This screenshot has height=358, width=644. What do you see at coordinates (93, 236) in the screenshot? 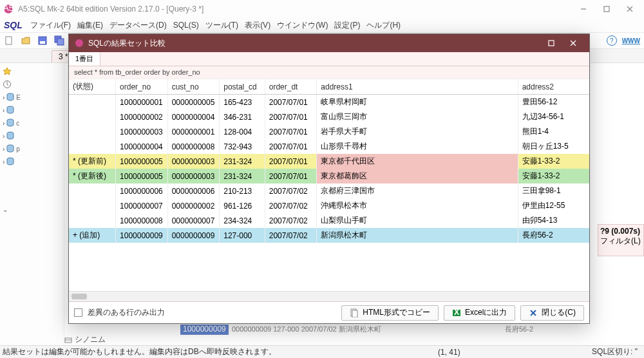
I see `cell-state: + (追加)` at bounding box center [93, 236].